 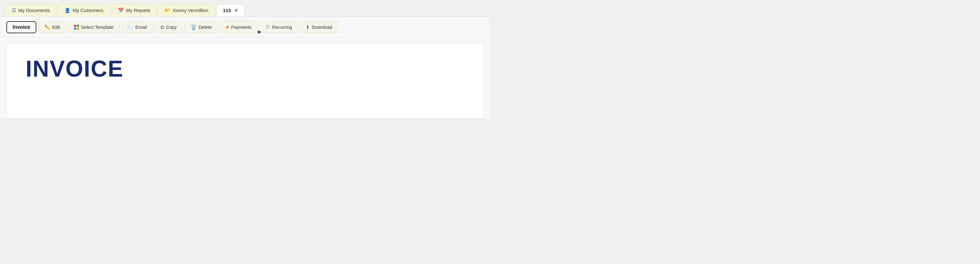 What do you see at coordinates (14, 10) in the screenshot?
I see `documents-icon: ☰` at bounding box center [14, 10].